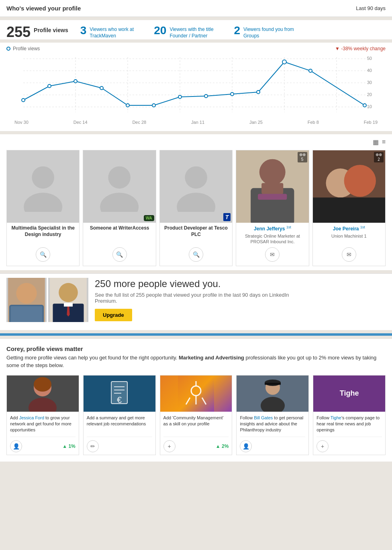 The width and height of the screenshot is (392, 550). I want to click on tips-desc-start: Getting more profile views can help you …, so click(92, 358).